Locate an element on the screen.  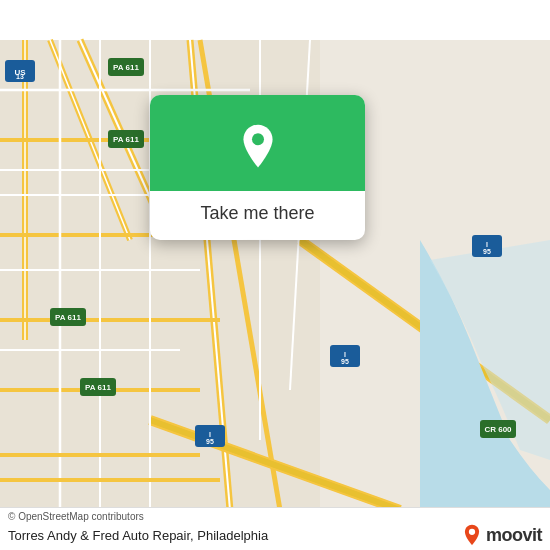
moovit-logo: moovit is located at coordinates (502, 535).